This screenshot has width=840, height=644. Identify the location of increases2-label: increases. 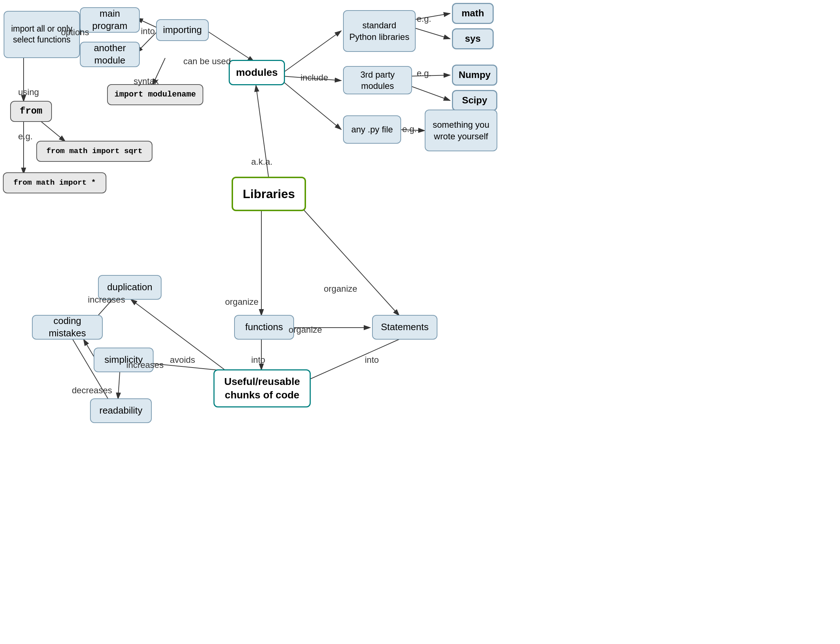
(145, 365).